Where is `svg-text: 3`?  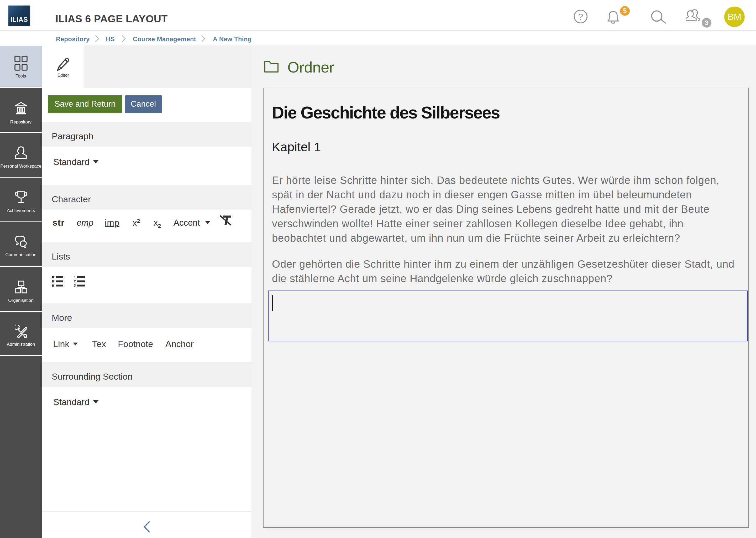
svg-text: 3 is located at coordinates (75, 286).